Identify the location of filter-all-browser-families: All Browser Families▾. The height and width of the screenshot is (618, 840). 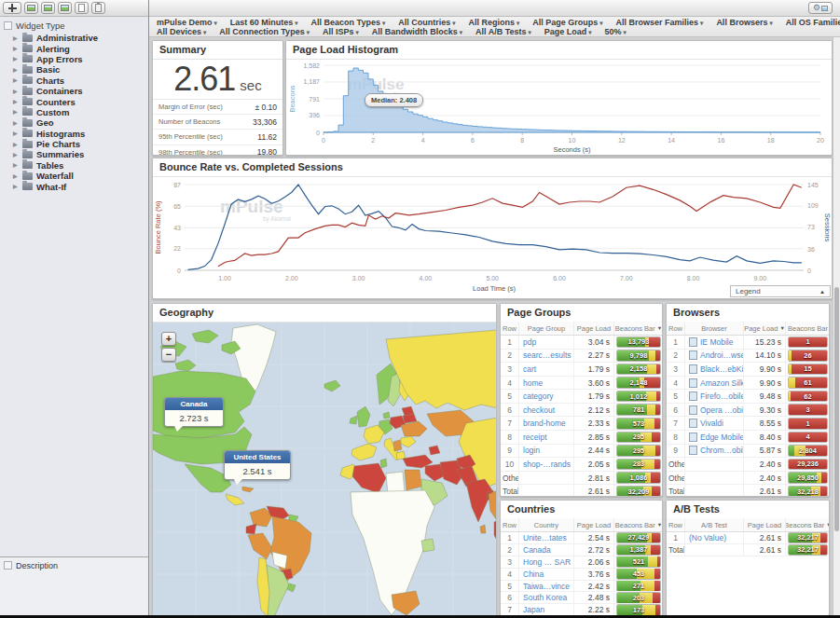
(660, 22).